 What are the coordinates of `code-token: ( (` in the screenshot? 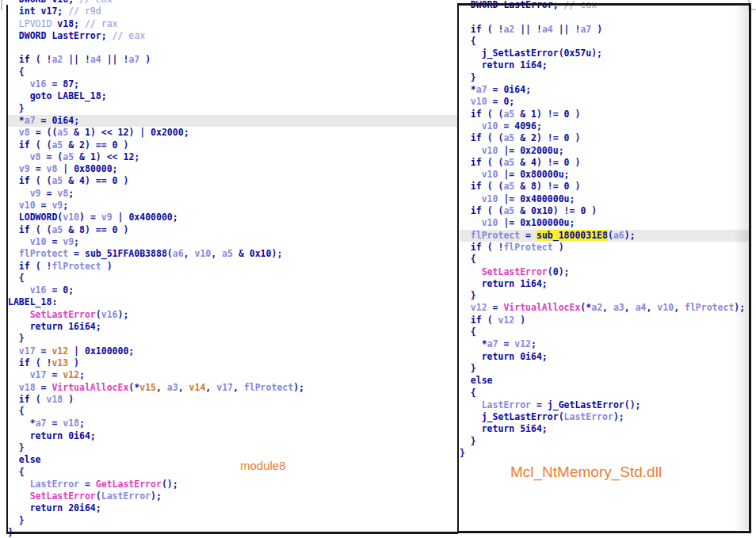 It's located at (493, 114).